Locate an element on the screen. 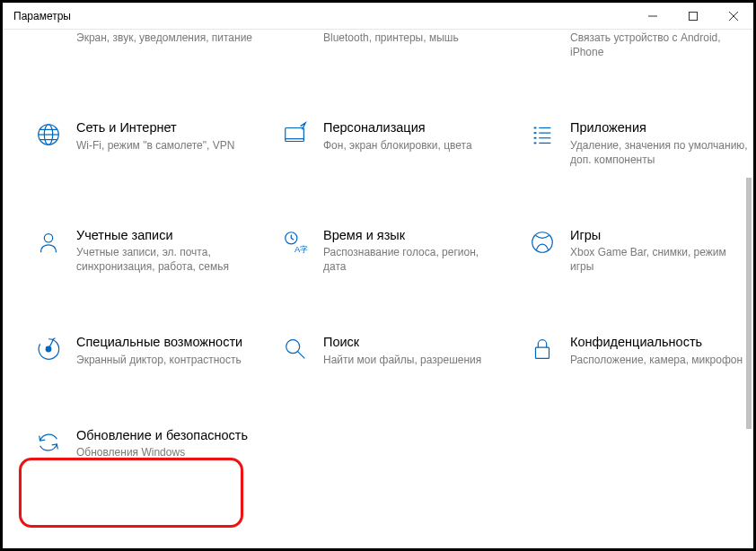  tile-desc: Bluetooth, принтеры, мышь is located at coordinates (413, 38).